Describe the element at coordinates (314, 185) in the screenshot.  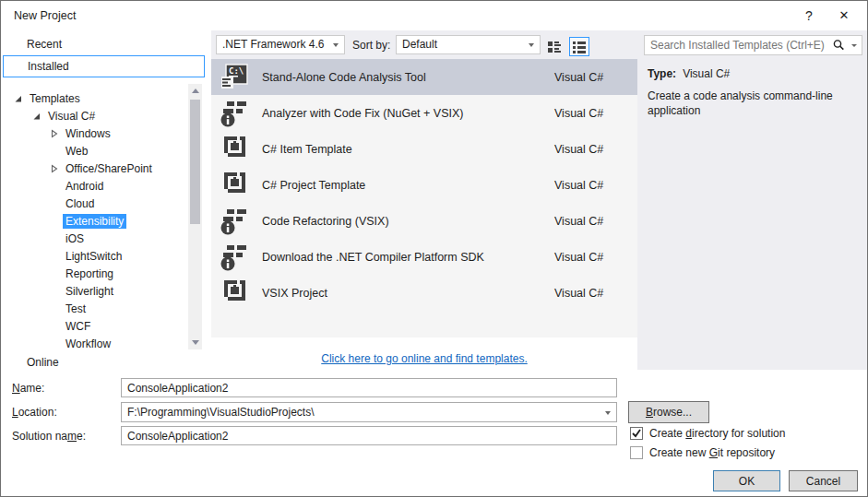
I see `template-name: C# Project Template` at that location.